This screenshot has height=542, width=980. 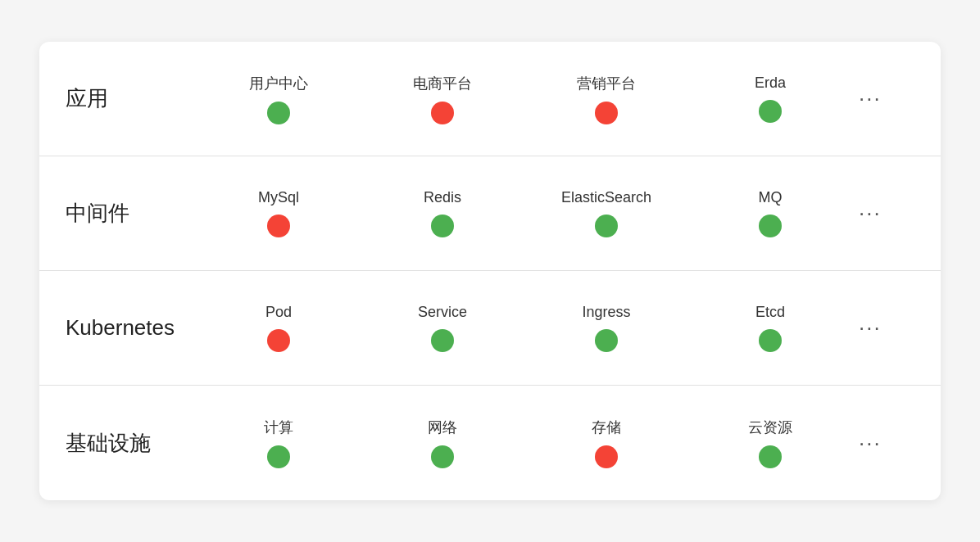 I want to click on item-name-2-0: Pod, so click(x=279, y=313).